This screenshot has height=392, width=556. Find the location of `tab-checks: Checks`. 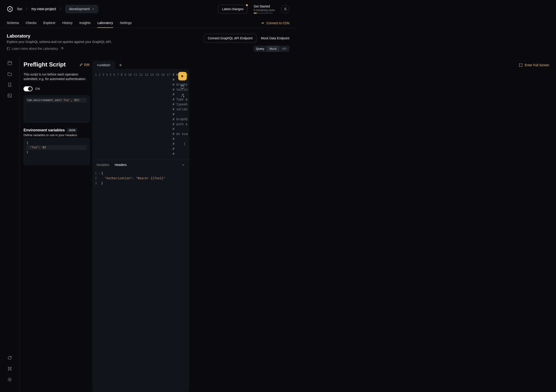

tab-checks: Checks is located at coordinates (31, 23).